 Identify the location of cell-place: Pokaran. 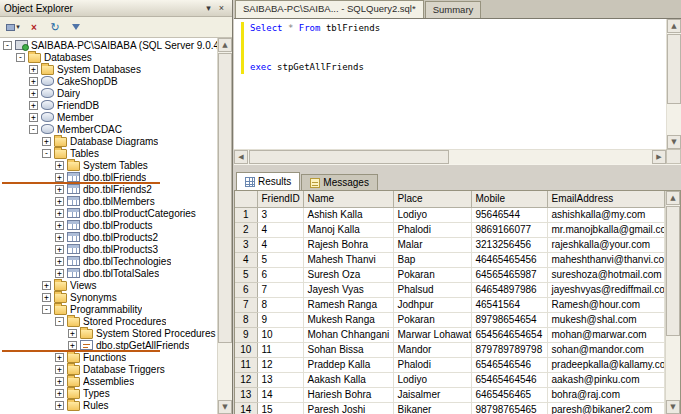
(432, 320).